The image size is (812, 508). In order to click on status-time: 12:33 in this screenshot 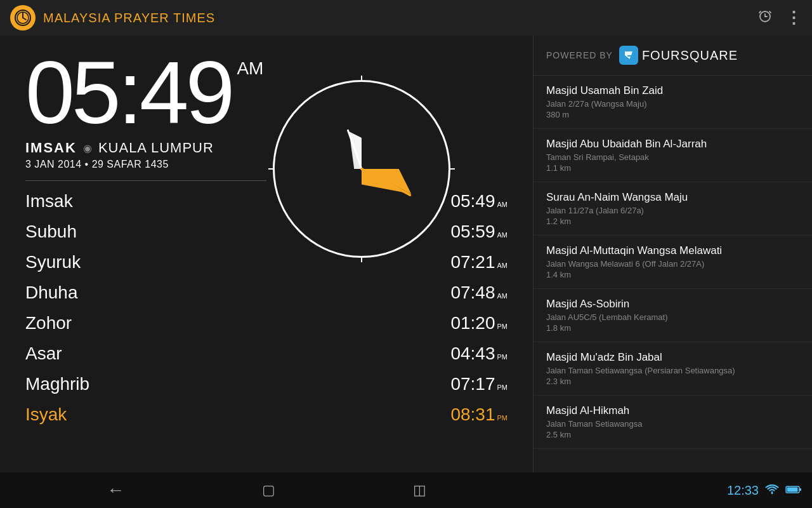, I will do `click(743, 490)`.